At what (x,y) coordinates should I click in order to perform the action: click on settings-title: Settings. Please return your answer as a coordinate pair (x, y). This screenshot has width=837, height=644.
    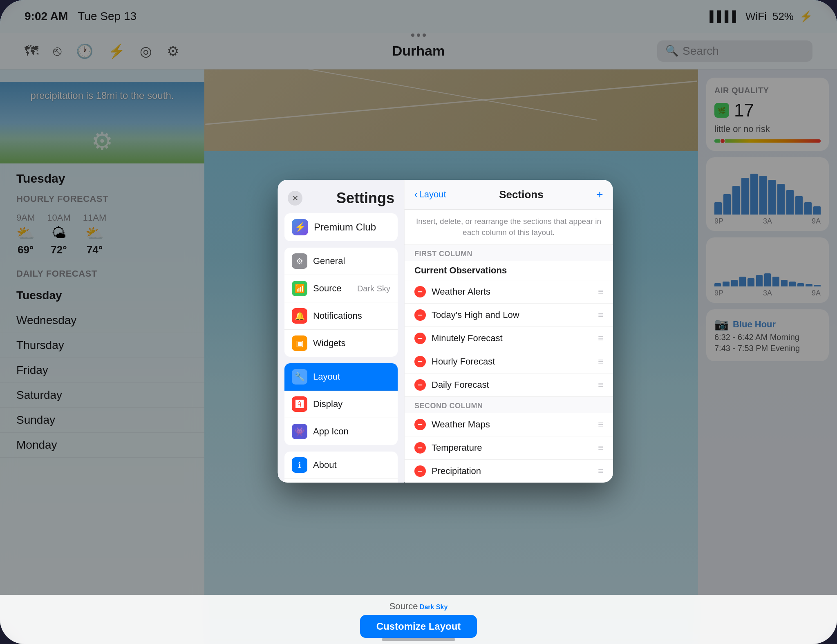
    Looking at the image, I should click on (365, 198).